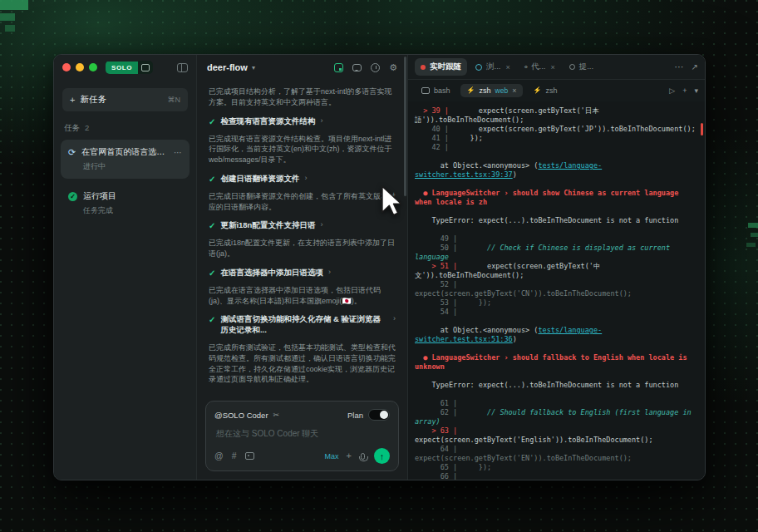 This screenshot has width=758, height=532. What do you see at coordinates (66, 67) in the screenshot?
I see `close-window-button` at bounding box center [66, 67].